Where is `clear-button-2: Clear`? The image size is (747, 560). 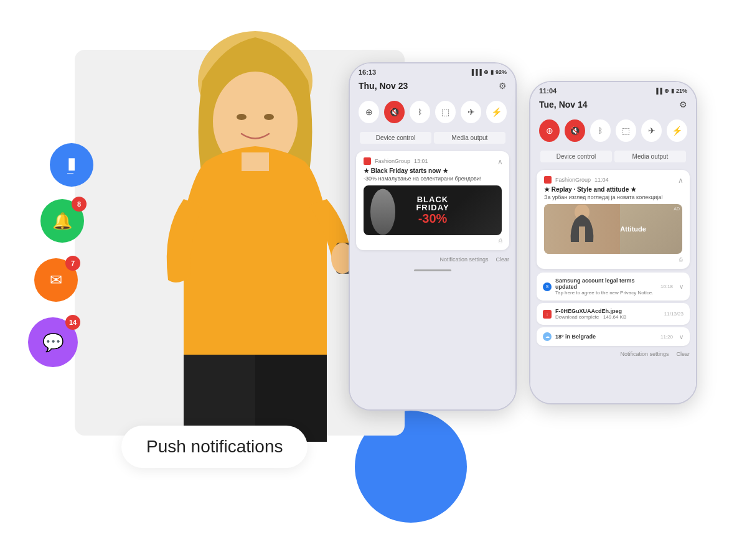 clear-button-2: Clear is located at coordinates (683, 354).